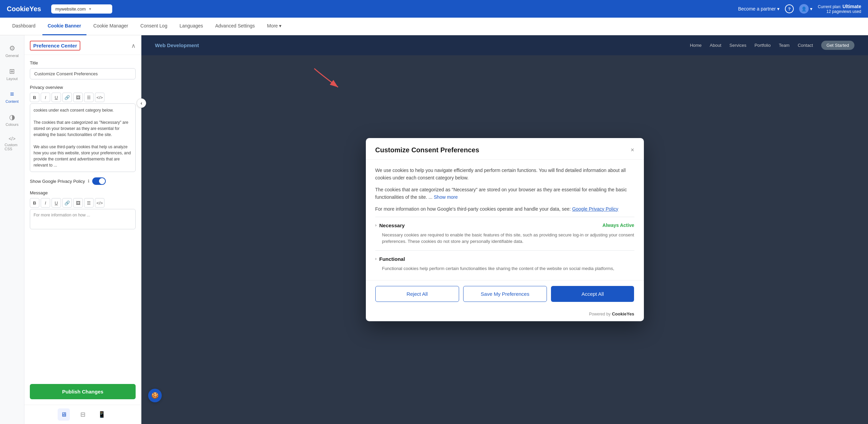 The height and width of the screenshot is (424, 868). Describe the element at coordinates (593, 294) in the screenshot. I see `accept-all-button: Accept All` at that location.